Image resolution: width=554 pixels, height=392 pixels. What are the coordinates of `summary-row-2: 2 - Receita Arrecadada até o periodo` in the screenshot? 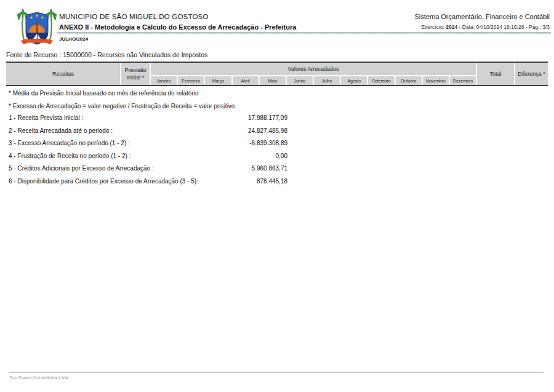 It's located at (277, 132).